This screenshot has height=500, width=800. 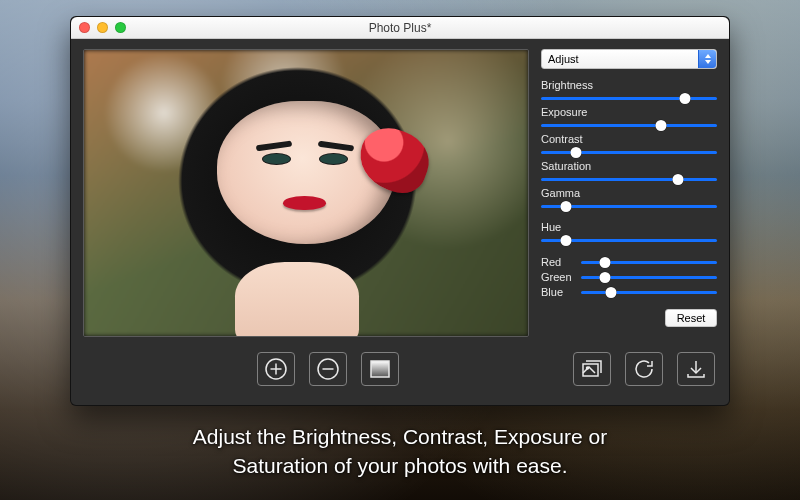 I want to click on download-icon, so click(x=696, y=369).